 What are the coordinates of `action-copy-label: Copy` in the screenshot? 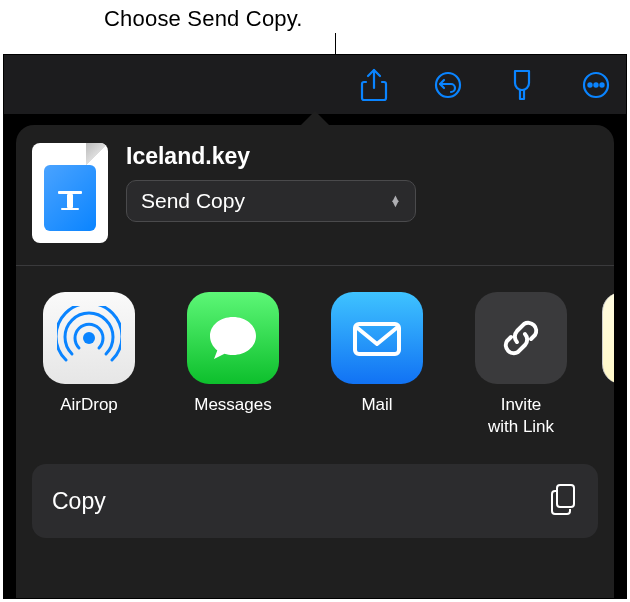 It's located at (79, 502).